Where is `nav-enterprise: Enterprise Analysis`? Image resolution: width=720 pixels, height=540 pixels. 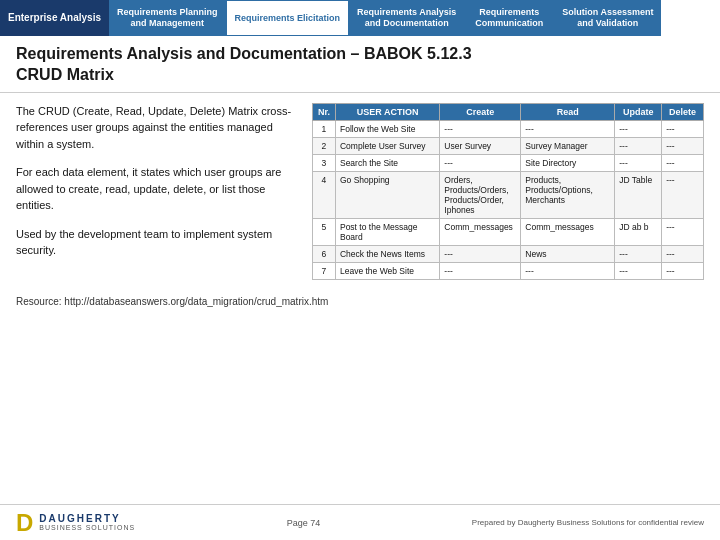 nav-enterprise: Enterprise Analysis is located at coordinates (54, 18).